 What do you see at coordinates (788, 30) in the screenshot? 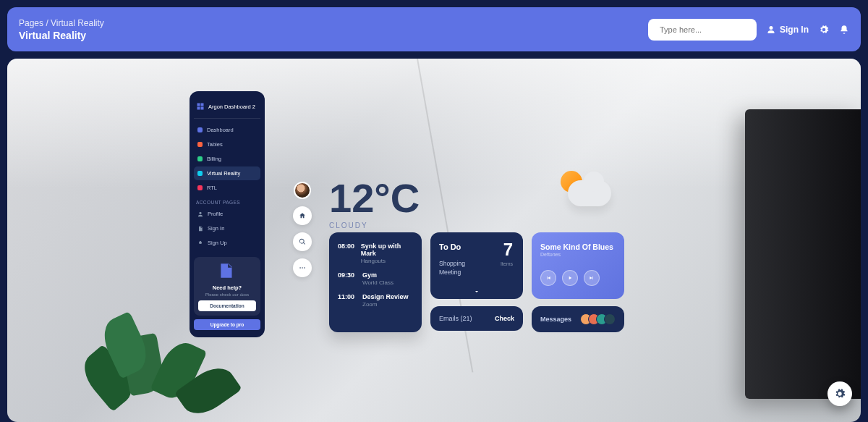
I see `signin-link: Sign In` at bounding box center [788, 30].